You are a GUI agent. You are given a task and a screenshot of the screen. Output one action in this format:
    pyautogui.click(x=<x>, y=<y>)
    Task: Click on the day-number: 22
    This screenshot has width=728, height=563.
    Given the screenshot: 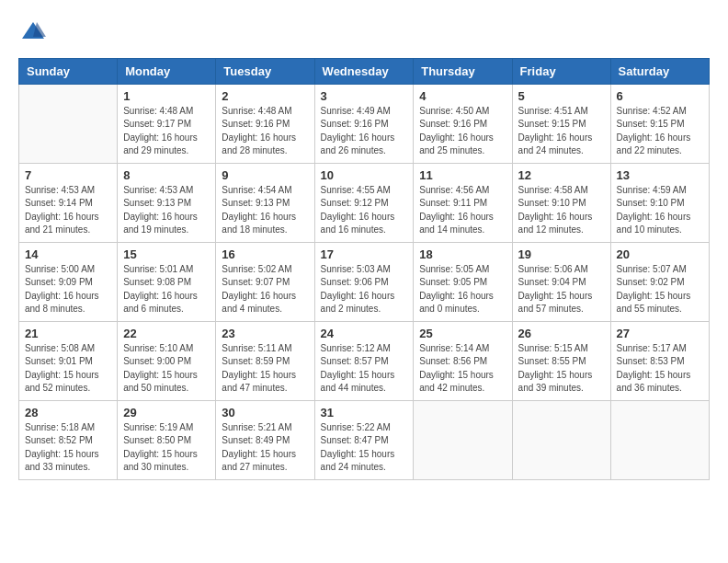 What is the action you would take?
    pyautogui.click(x=166, y=333)
    